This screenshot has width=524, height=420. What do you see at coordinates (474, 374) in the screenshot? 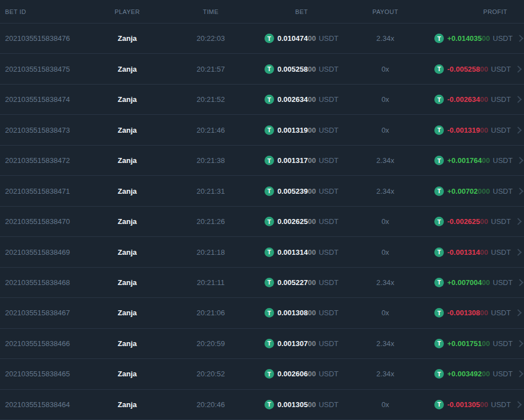
I see `profit-cell: T +0.00349200 USDT` at bounding box center [474, 374].